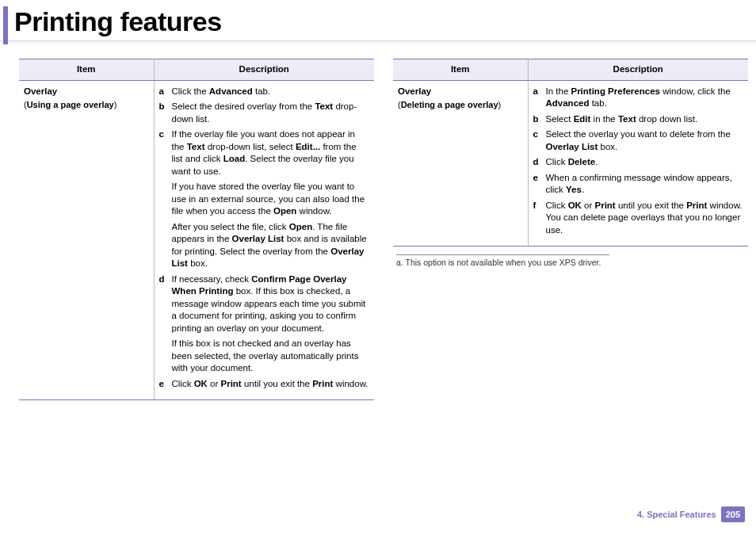 Image resolution: width=756 pixels, height=535 pixels. What do you see at coordinates (269, 304) in the screenshot?
I see `step-text: If necessary, check Confirm Page Overlay…` at bounding box center [269, 304].